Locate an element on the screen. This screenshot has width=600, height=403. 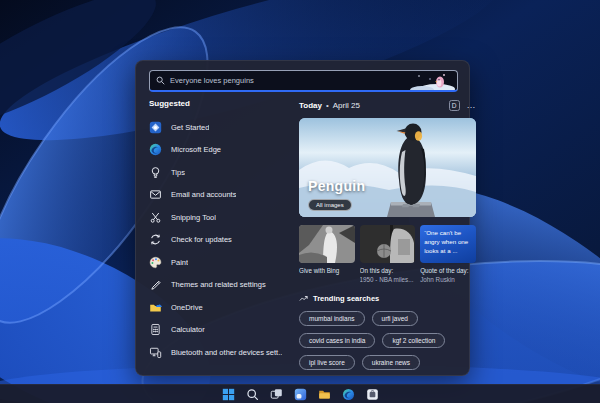
onedrive-icon is located at coordinates (156, 308).